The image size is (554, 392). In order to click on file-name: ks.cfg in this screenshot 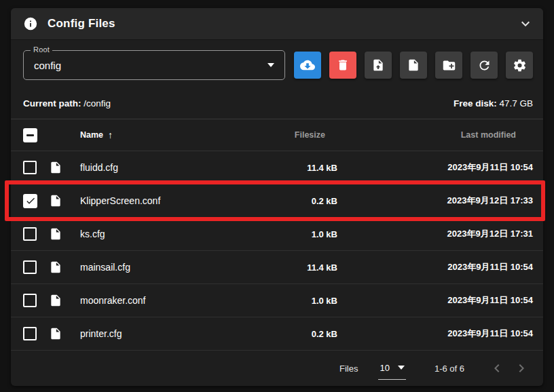, I will do `click(168, 234)`.